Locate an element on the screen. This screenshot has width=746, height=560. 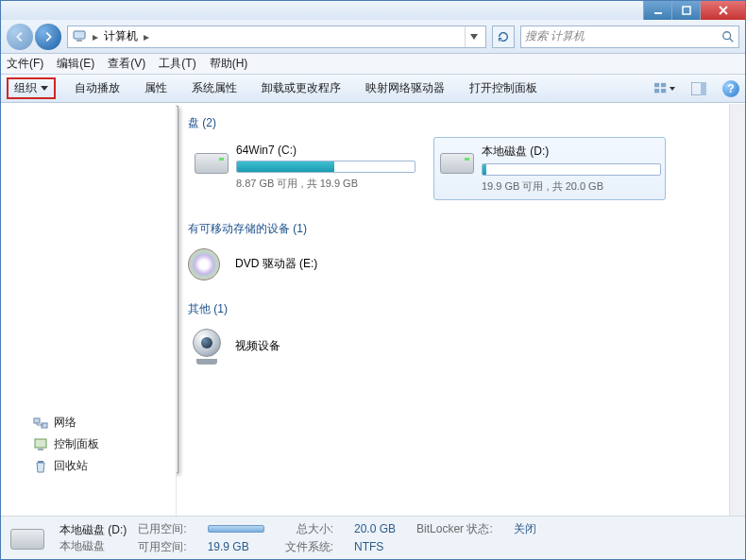
title-bar is located at coordinates (373, 10).